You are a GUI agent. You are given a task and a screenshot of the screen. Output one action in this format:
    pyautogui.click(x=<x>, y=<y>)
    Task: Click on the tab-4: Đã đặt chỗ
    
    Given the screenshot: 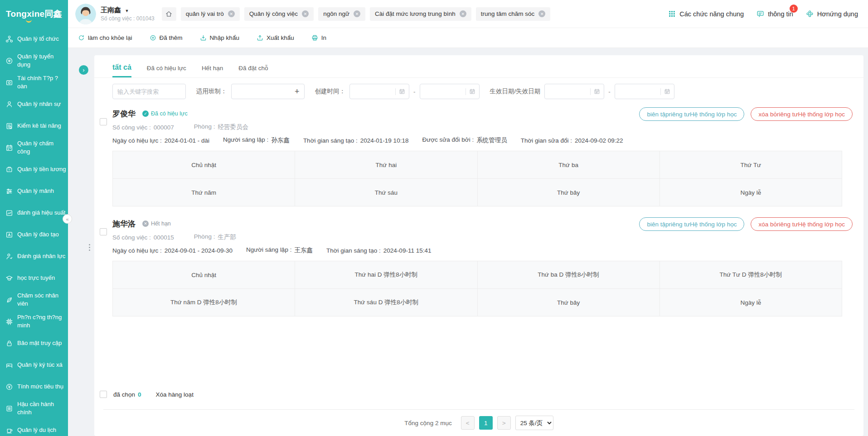 What is the action you would take?
    pyautogui.click(x=253, y=71)
    